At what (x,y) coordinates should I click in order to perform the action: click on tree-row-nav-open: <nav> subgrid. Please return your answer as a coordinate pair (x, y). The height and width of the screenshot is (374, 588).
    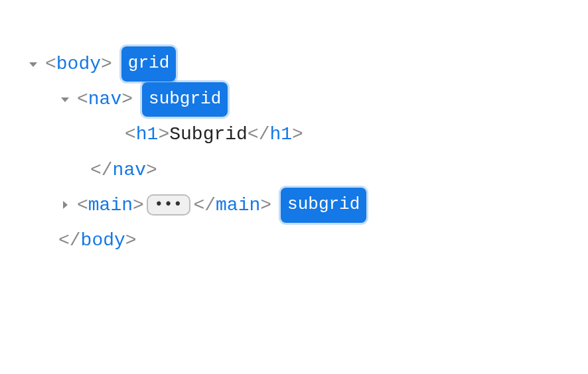
    Looking at the image, I should click on (294, 99).